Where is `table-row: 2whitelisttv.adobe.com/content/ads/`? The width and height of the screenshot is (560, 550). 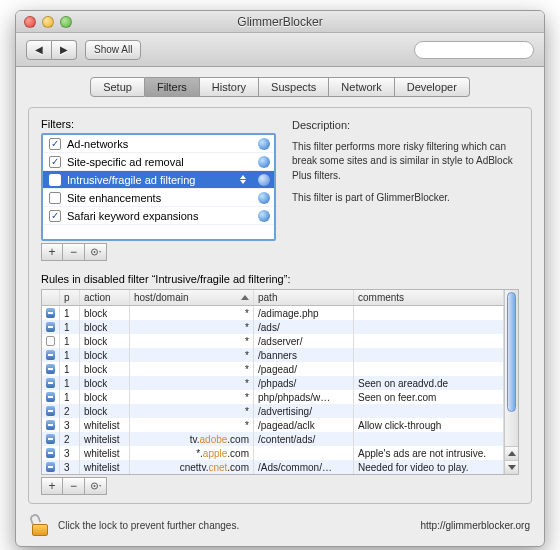
table-row: 2whitelisttv.adobe.com/content/ads/ is located at coordinates (273, 439).